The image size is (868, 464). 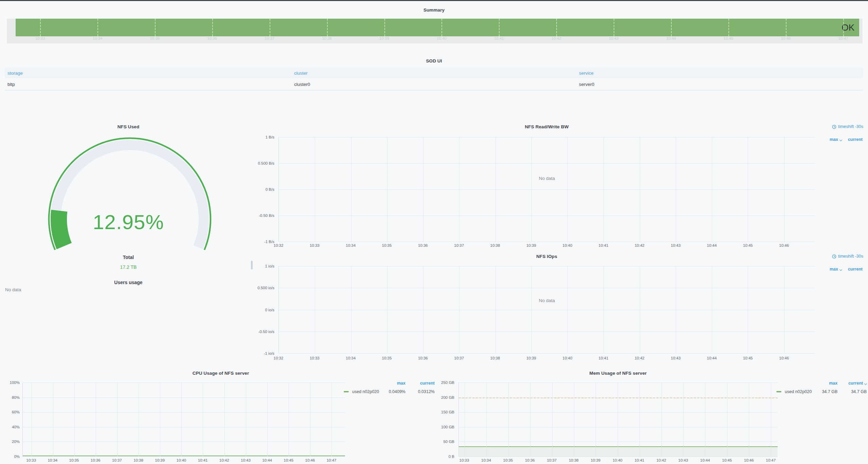 I want to click on time-tick-label: 10:40, so click(x=567, y=358).